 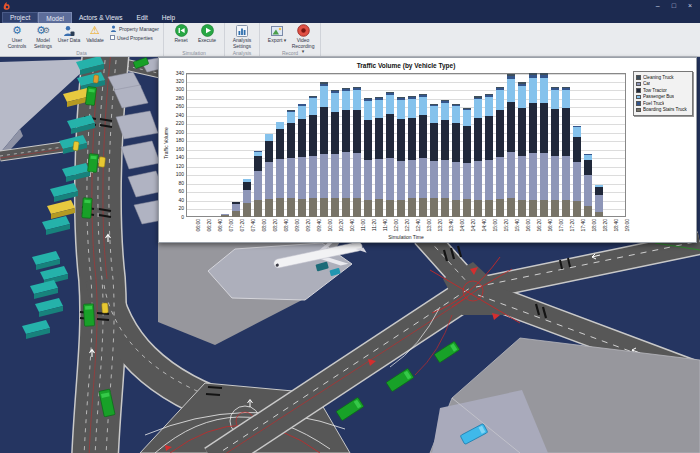 What do you see at coordinates (532, 226) in the screenshot?
I see `x-tick-label: 16:20` at bounding box center [532, 226].